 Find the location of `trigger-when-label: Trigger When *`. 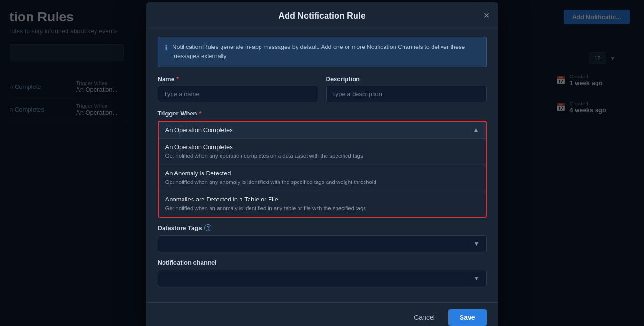

trigger-when-label: Trigger When * is located at coordinates (322, 113).